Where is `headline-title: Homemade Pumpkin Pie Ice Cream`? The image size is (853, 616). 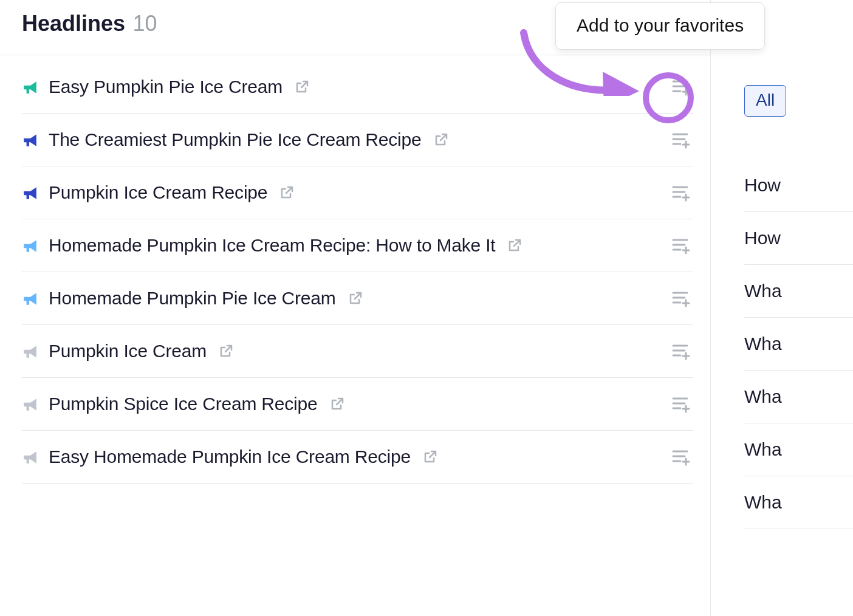
headline-title: Homemade Pumpkin Pie Ice Cream is located at coordinates (192, 298).